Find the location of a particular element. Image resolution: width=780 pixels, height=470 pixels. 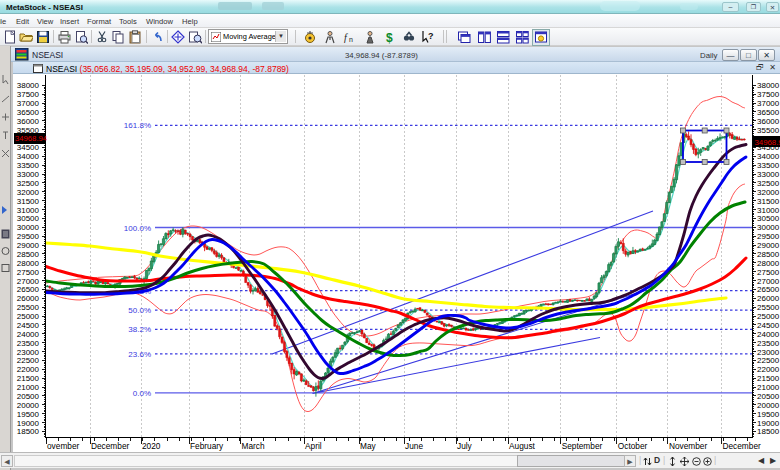

svg-text: 34968.9 is located at coordinates (768, 142).